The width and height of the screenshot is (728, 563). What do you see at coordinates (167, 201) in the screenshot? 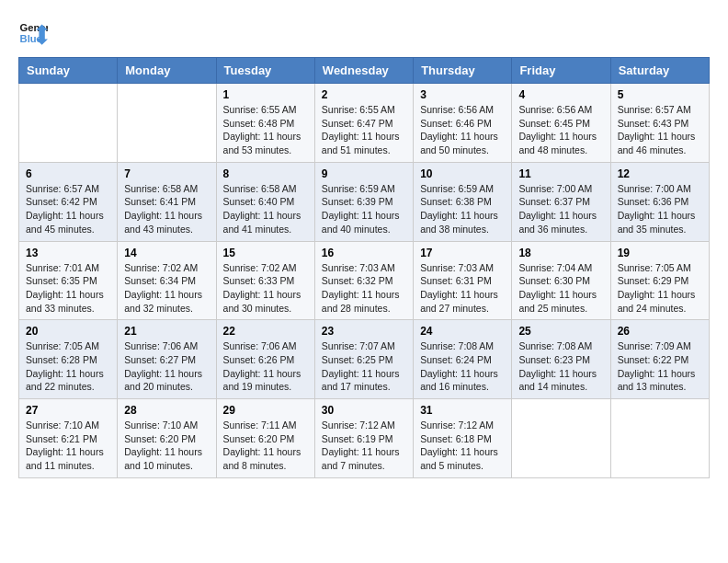
I see `day-cell: 7Sunrise: 6:58 AMSunset: 6:41 PMDaylight…` at bounding box center [167, 201].